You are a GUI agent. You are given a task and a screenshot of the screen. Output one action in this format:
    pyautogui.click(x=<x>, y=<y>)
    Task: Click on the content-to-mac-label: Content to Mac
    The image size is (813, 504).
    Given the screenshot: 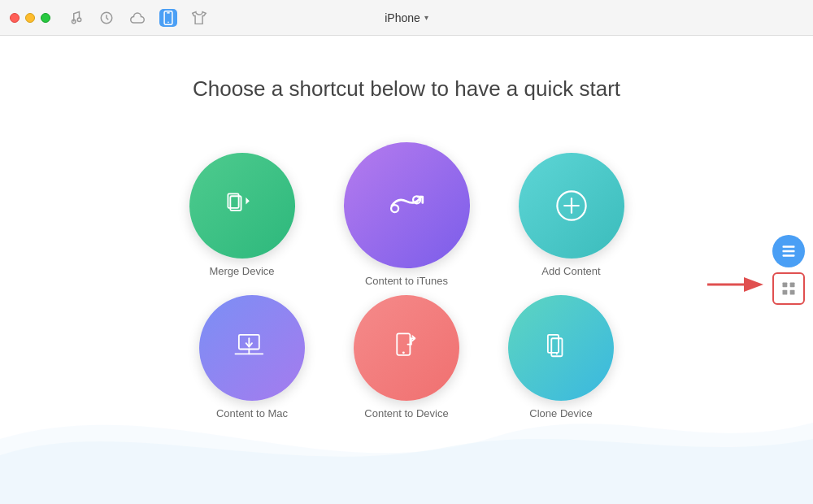 What is the action you would take?
    pyautogui.click(x=252, y=413)
    